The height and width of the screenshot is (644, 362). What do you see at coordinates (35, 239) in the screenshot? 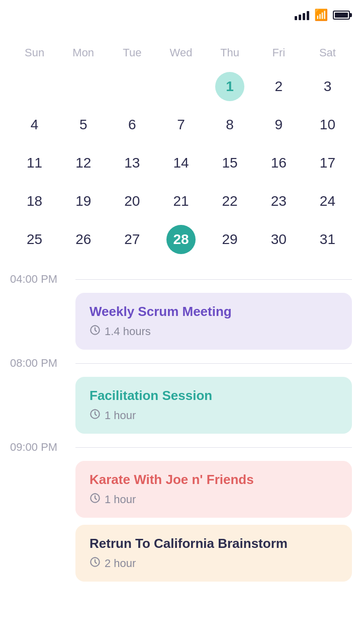
I see `calendar-day-number: 25` at bounding box center [35, 239].